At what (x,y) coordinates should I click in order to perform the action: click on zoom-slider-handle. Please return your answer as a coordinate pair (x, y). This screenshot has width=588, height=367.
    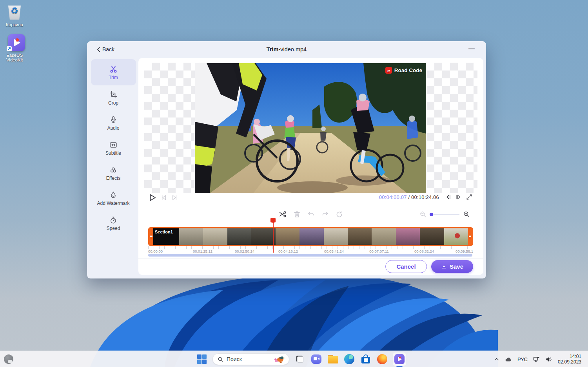
    Looking at the image, I should click on (431, 215).